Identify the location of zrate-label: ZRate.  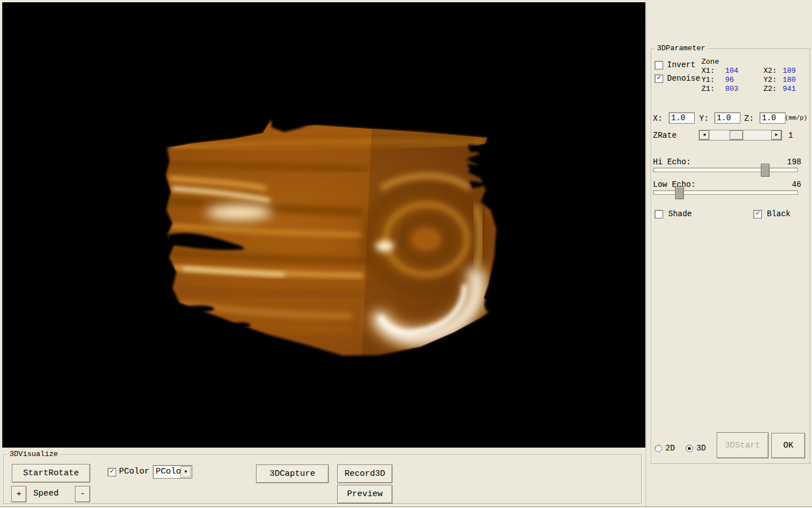
(665, 135).